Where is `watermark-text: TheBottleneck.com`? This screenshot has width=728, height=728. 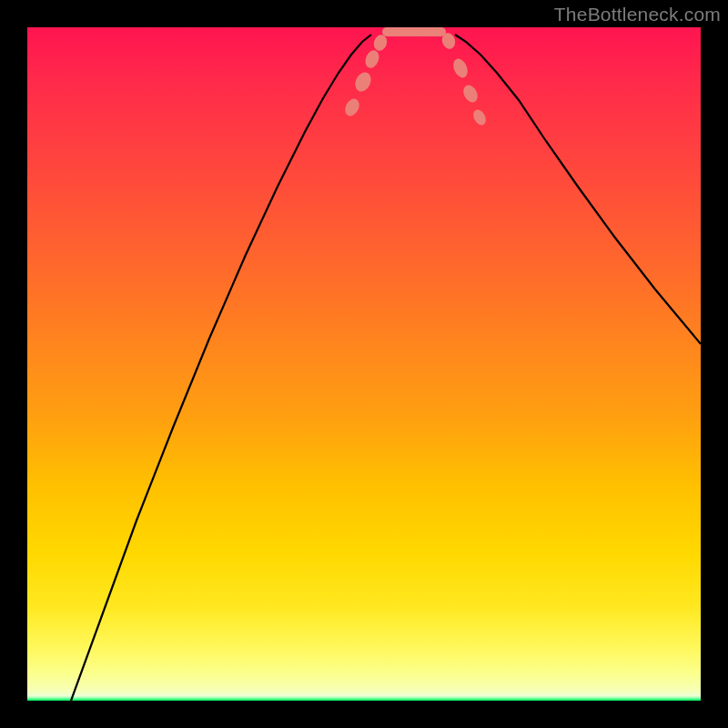 watermark-text: TheBottleneck.com is located at coordinates (637, 15).